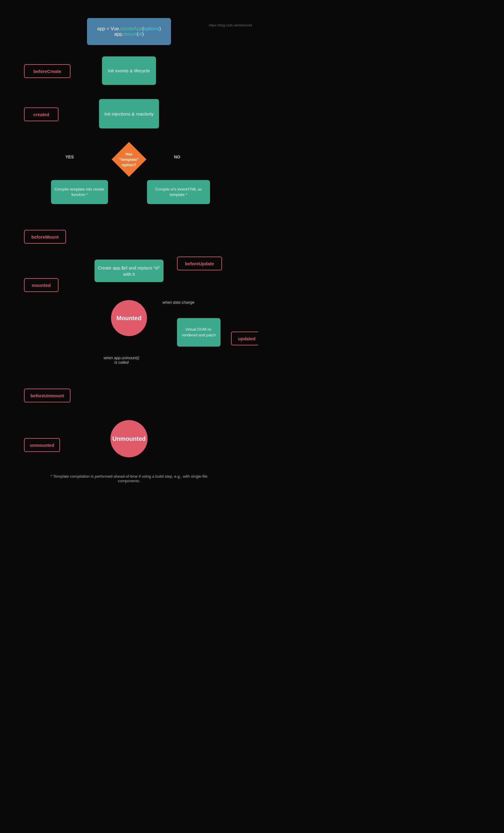 This screenshot has width=504, height=833. Describe the element at coordinates (45, 237) in the screenshot. I see `before-mount-node: beforeMount` at that location.